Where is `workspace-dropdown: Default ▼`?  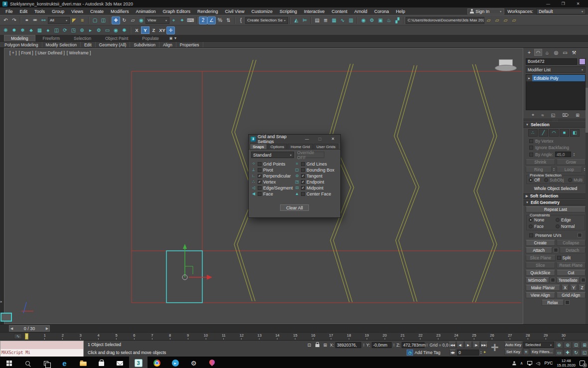
workspace-dropdown: Default ▼ is located at coordinates (561, 11).